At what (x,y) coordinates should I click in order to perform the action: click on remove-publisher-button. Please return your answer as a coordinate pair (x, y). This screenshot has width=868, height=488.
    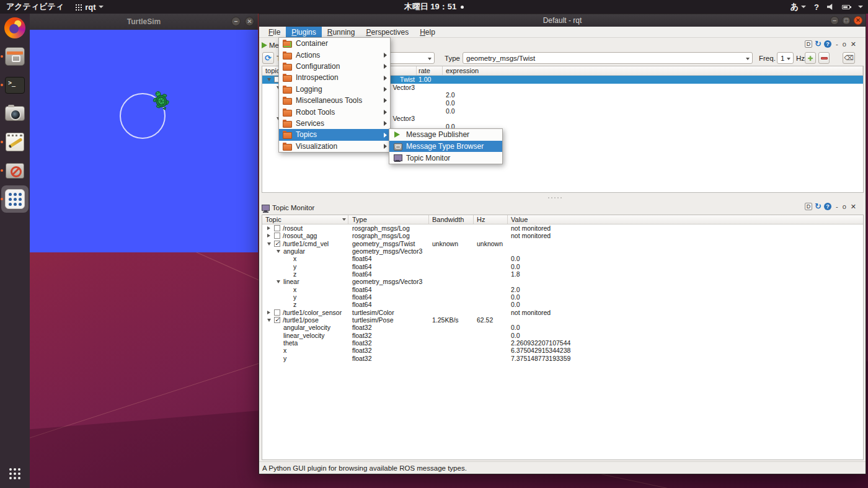
    Looking at the image, I should click on (824, 58).